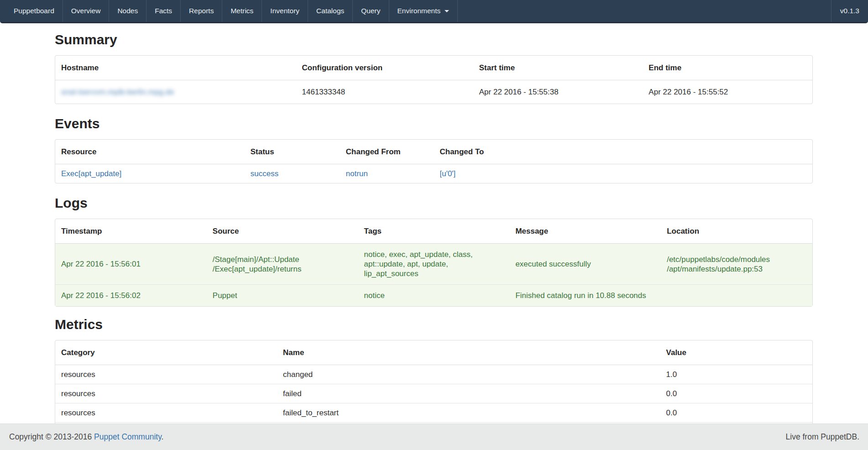 This screenshot has height=450, width=868. What do you see at coordinates (585, 264) in the screenshot?
I see `log-message: executed successfully` at bounding box center [585, 264].